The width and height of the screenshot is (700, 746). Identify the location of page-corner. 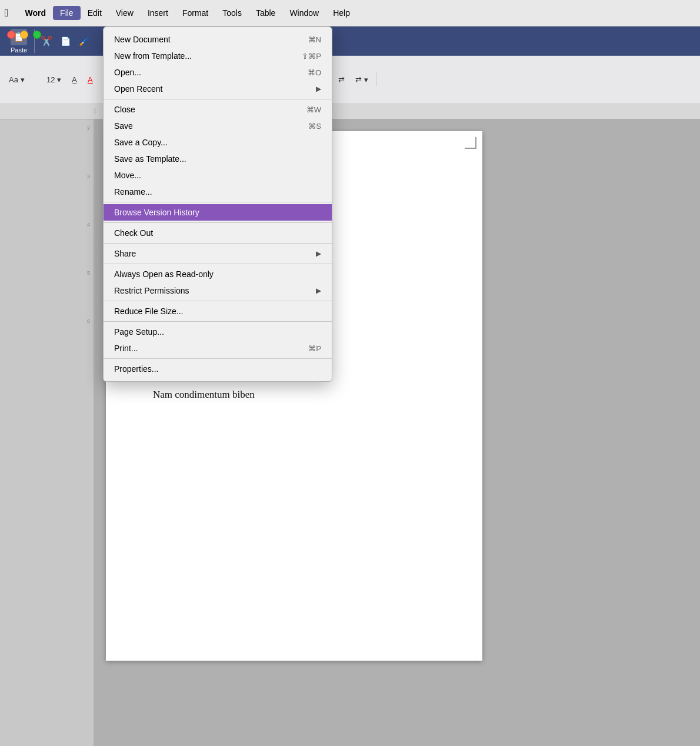
(471, 143).